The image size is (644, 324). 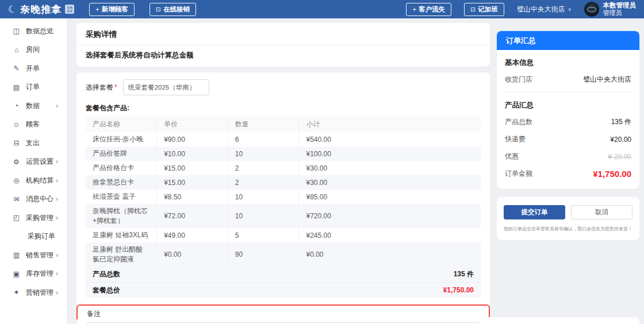 What do you see at coordinates (568, 122) in the screenshot?
I see `summary-row: 产品总数135 件` at bounding box center [568, 122].